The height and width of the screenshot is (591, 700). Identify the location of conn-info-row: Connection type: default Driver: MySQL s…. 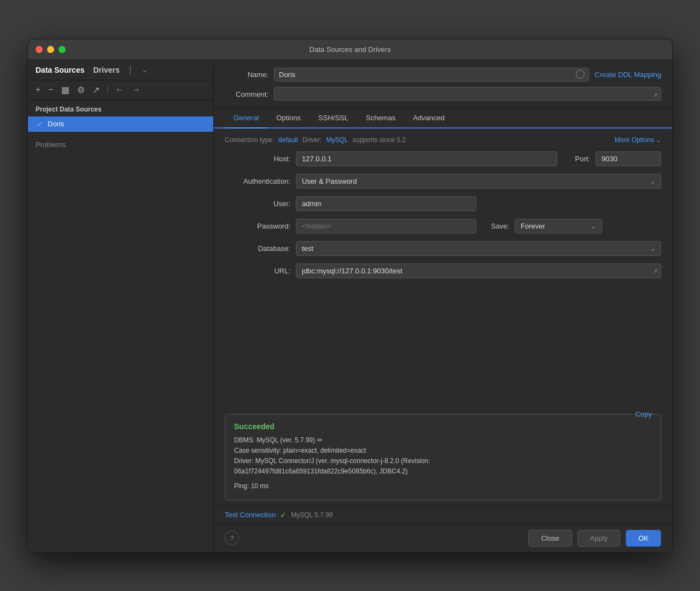
(443, 140).